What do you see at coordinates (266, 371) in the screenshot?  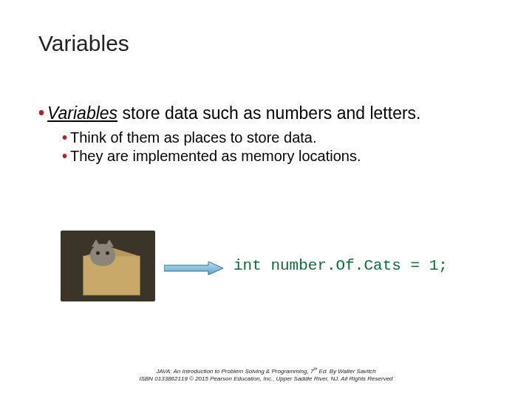 I see `footer-line-1: JAVA: An Introduction to Problem Solving…` at bounding box center [266, 371].